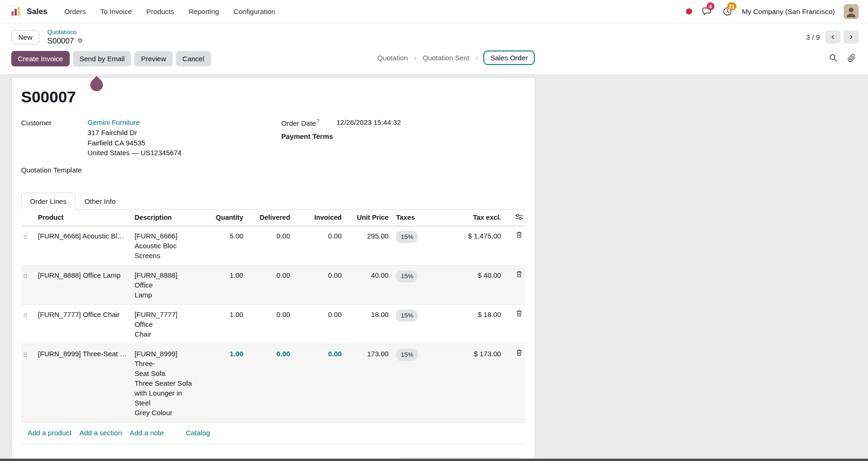  What do you see at coordinates (477, 58) in the screenshot?
I see `chevron-right-icon: ›` at bounding box center [477, 58].